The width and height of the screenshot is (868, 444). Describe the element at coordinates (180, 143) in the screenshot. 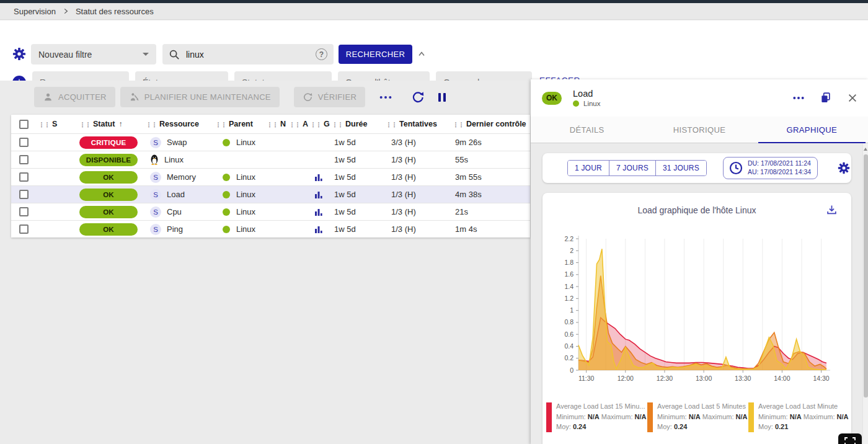

I see `resource-cell: SSwap` at that location.